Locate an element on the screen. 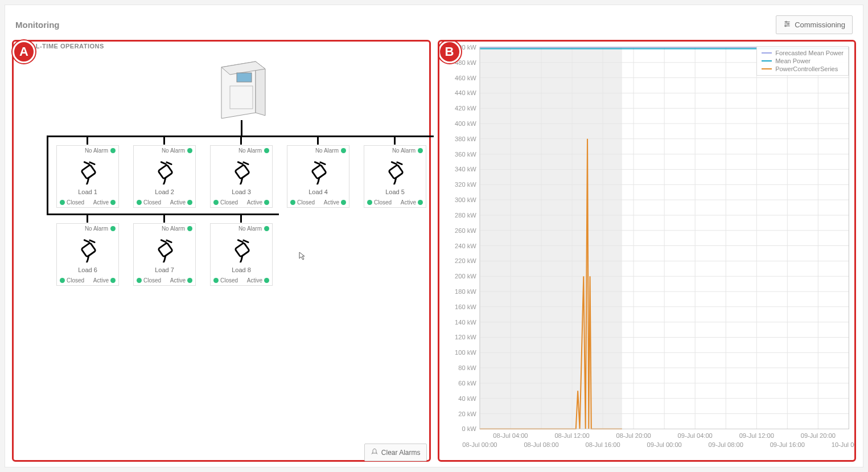  svg-text: 80 kW is located at coordinates (467, 368).